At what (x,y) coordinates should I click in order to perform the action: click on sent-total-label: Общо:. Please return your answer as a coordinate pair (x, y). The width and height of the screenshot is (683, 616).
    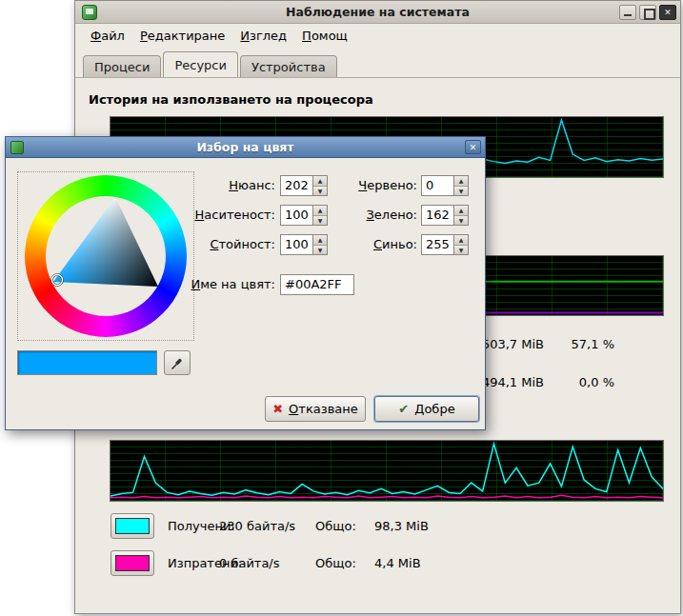
    Looking at the image, I should click on (335, 564).